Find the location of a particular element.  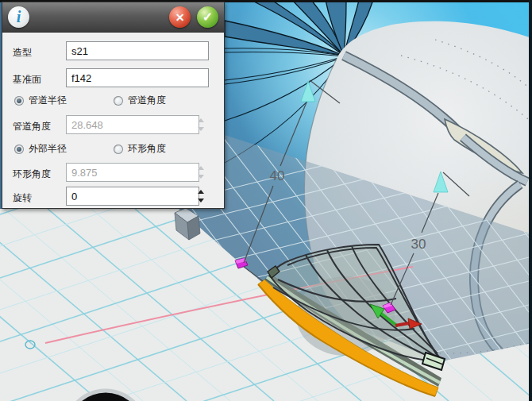

shape-label: 造型 is located at coordinates (22, 52).